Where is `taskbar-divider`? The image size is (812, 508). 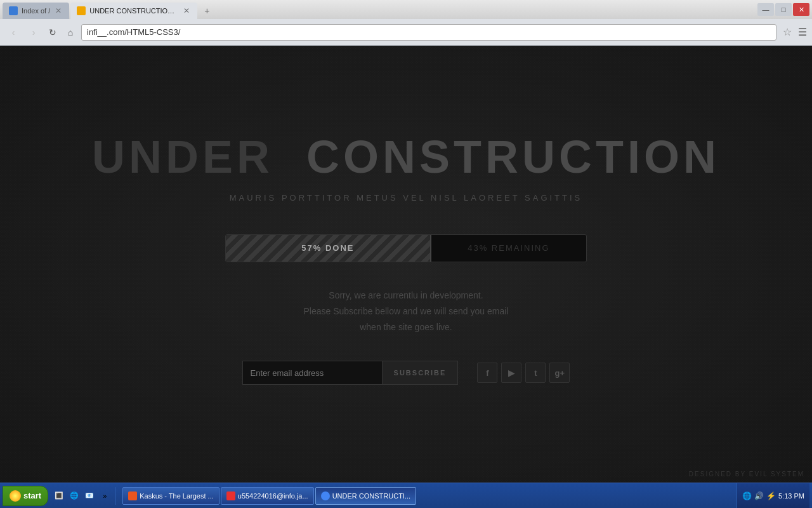 taskbar-divider is located at coordinates (115, 496).